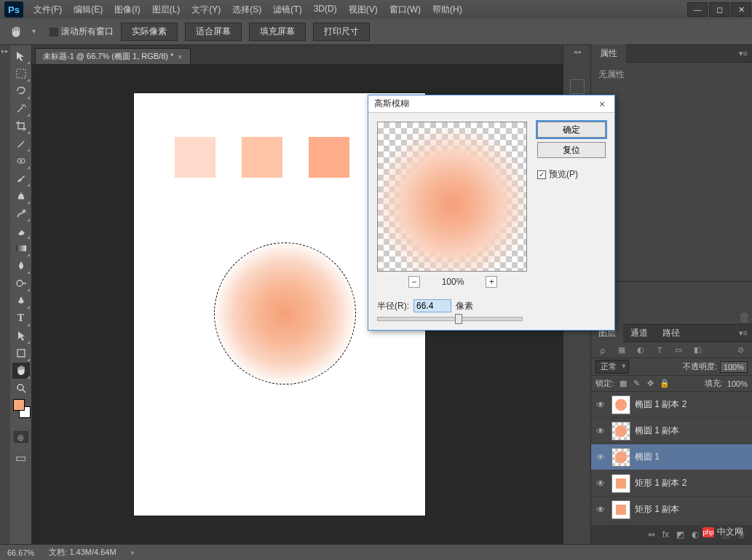  Describe the element at coordinates (21, 109) in the screenshot. I see `magic-wand-tool` at that location.